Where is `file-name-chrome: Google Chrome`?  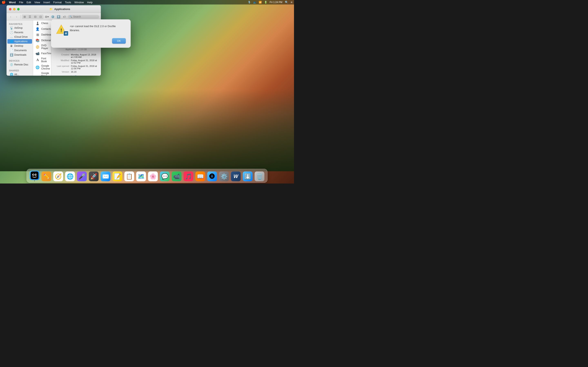
file-name-chrome: Google Chrome is located at coordinates (46, 67).